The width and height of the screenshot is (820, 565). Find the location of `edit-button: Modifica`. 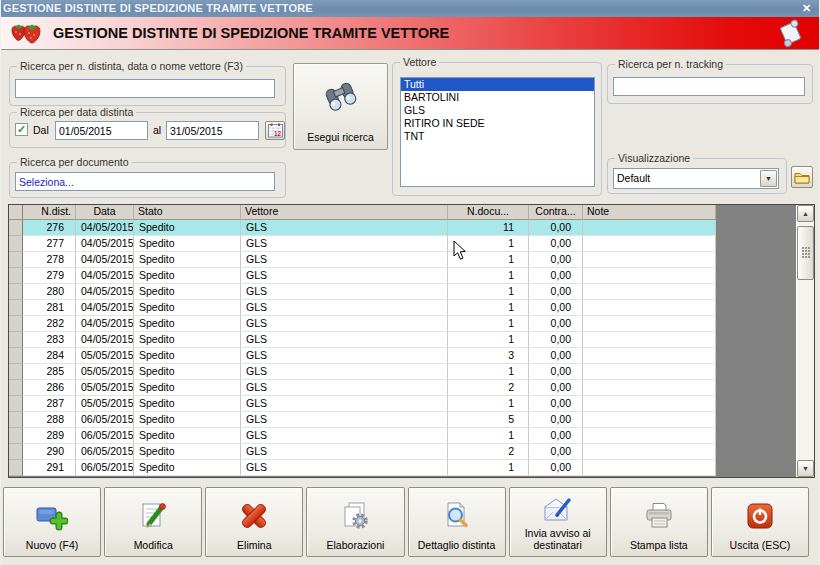

edit-button: Modifica is located at coordinates (153, 522).